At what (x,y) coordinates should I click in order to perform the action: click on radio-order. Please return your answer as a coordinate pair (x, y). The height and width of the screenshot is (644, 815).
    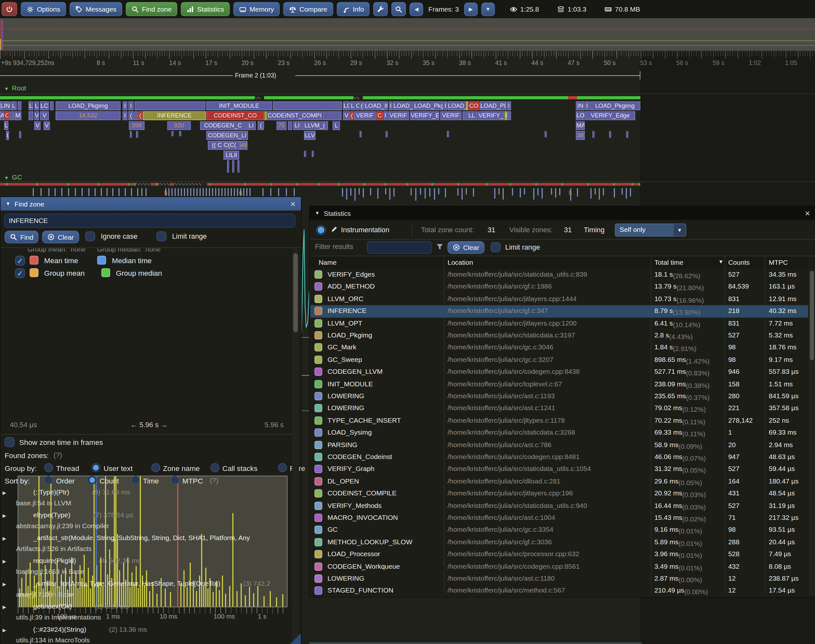
    Looking at the image, I should click on (48, 480).